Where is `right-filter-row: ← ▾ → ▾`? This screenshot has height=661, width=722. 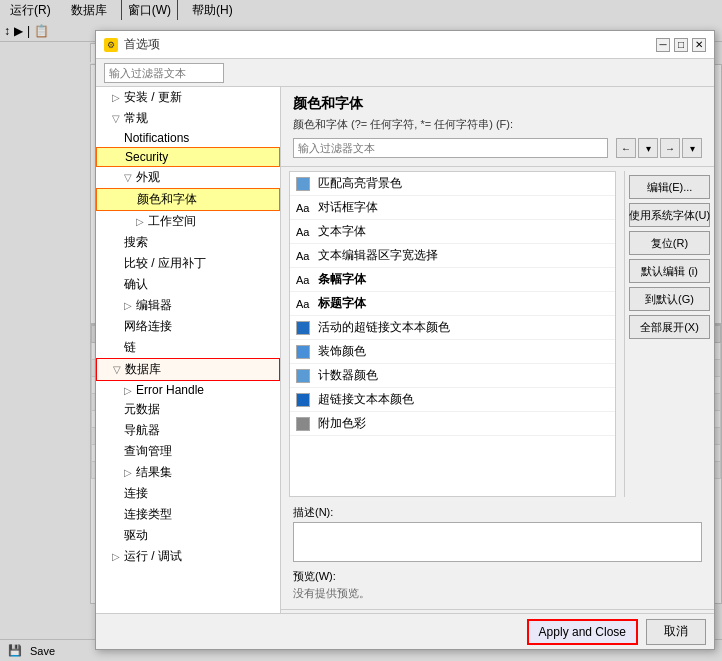
right-filter-row: ← ▾ → ▾ is located at coordinates (498, 148).